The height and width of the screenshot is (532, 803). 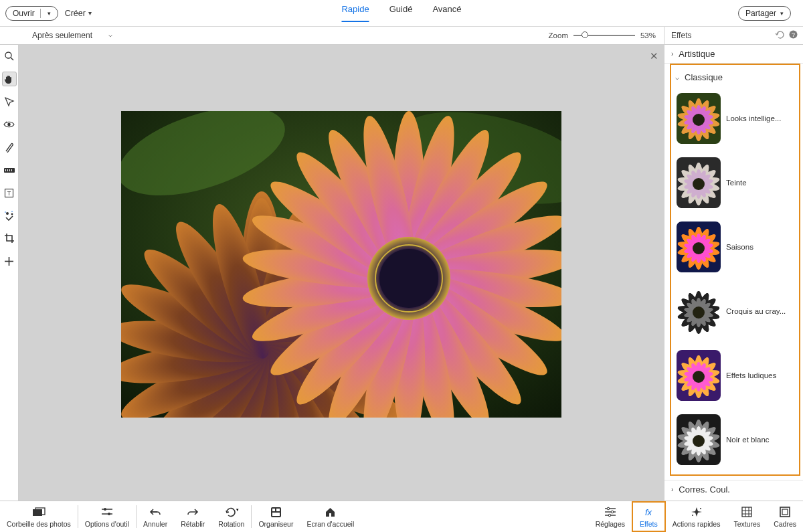 What do you see at coordinates (794, 35) in the screenshot?
I see `help-icon: ?` at bounding box center [794, 35].